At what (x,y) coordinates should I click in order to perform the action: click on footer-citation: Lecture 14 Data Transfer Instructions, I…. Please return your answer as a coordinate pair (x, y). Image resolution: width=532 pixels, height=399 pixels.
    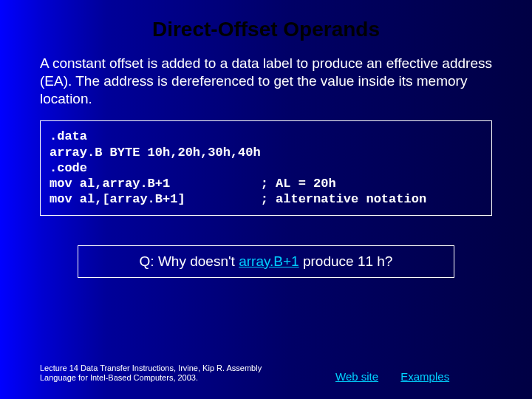
    Looking at the image, I should click on (166, 373).